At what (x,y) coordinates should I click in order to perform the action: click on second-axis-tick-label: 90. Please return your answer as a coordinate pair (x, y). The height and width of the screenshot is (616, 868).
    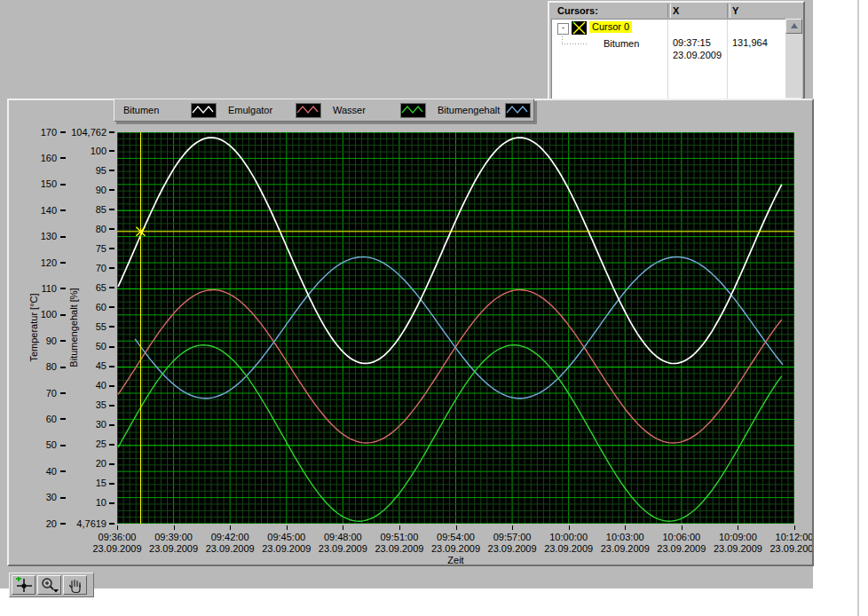
    Looking at the image, I should click on (83, 190).